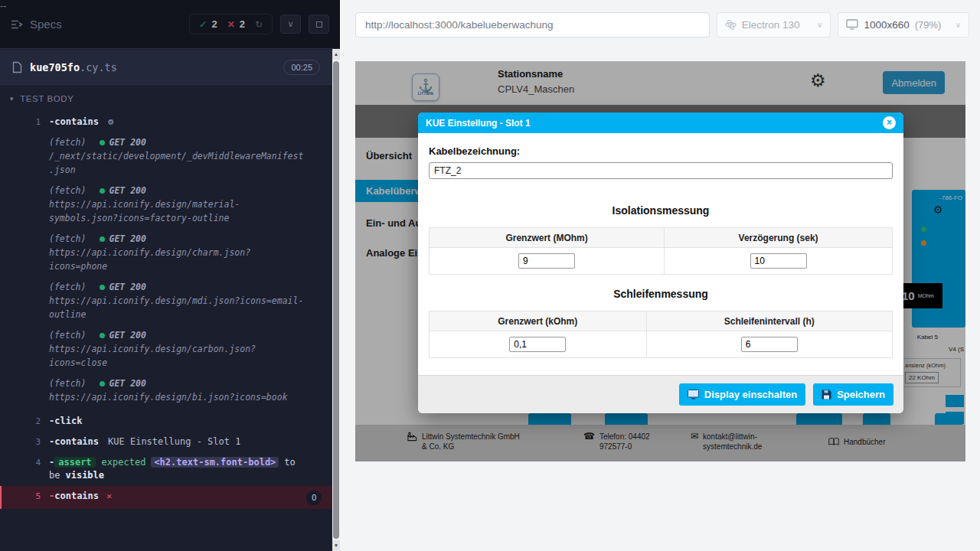 This screenshot has width=980, height=551. I want to click on reporter-scrollbar: ▲ ▼, so click(336, 300).